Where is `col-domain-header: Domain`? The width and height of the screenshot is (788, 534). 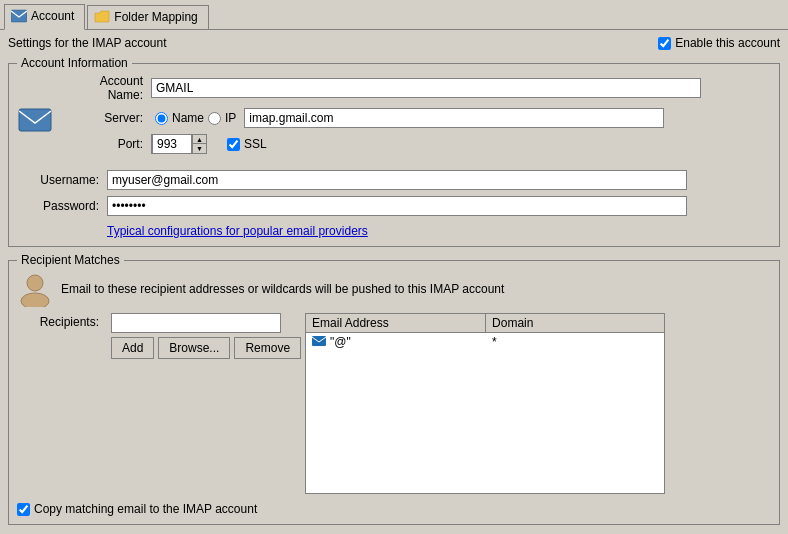 col-domain-header: Domain is located at coordinates (575, 323).